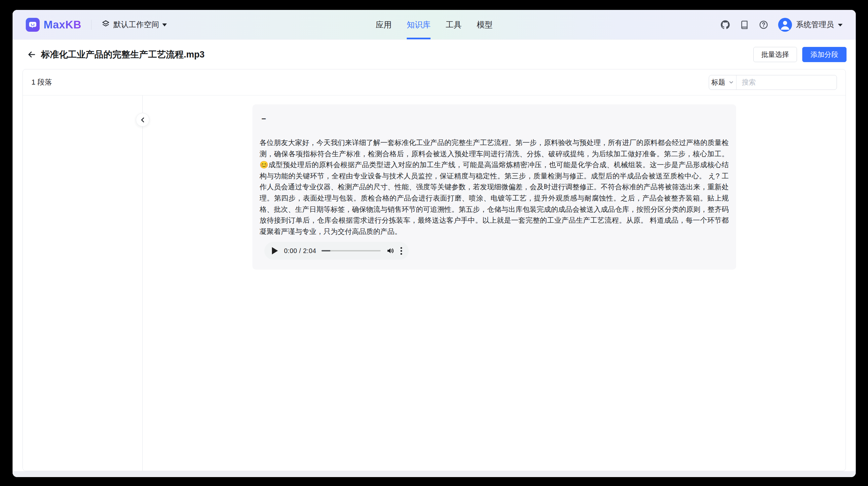  I want to click on audio-more-options-icon, so click(401, 251).